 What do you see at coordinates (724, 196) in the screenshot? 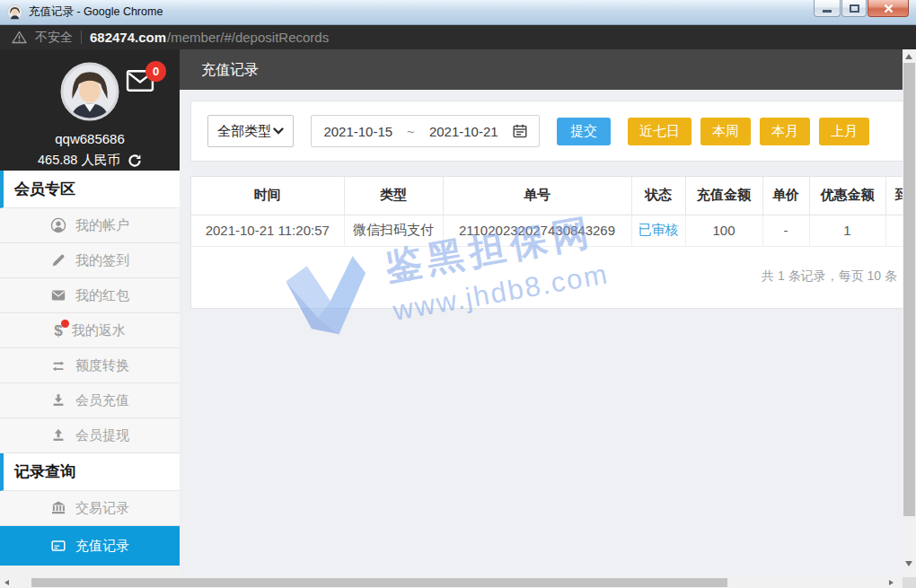
I see `col-amount: 充值金额` at bounding box center [724, 196].